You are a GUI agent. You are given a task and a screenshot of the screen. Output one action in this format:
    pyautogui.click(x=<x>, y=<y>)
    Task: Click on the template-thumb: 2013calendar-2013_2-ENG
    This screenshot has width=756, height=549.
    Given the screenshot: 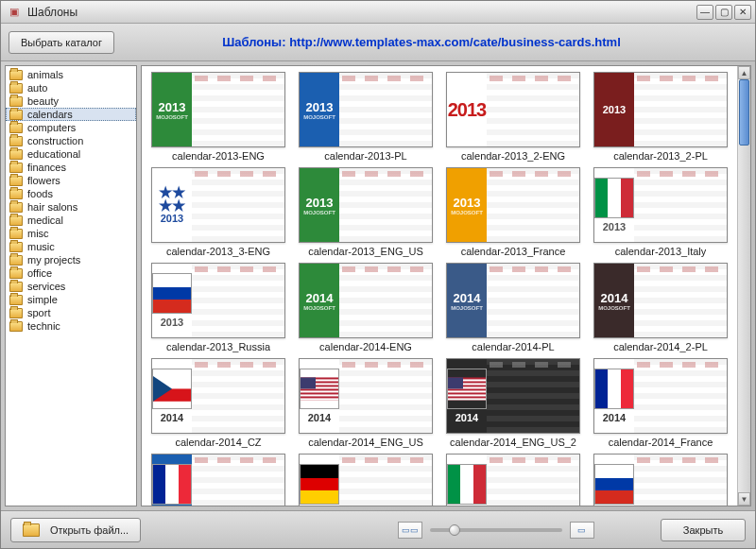 What is the action you would take?
    pyautogui.click(x=513, y=117)
    